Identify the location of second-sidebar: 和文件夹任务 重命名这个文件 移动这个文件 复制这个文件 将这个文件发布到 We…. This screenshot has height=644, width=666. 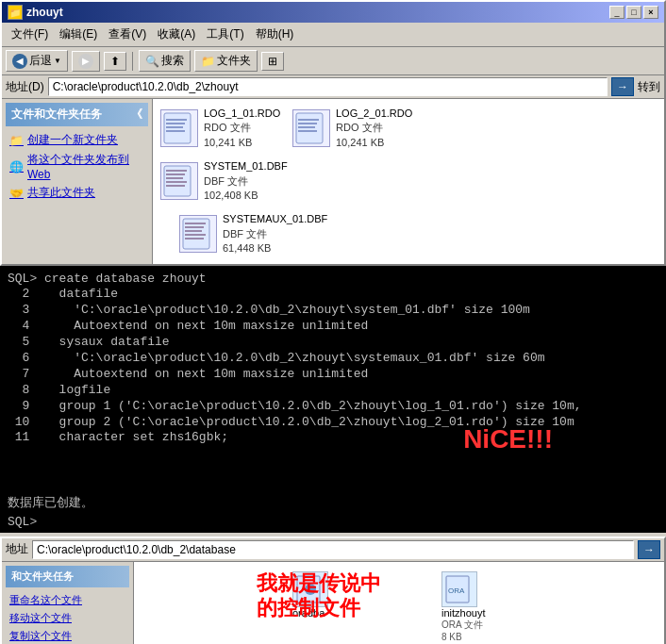
(68, 603).